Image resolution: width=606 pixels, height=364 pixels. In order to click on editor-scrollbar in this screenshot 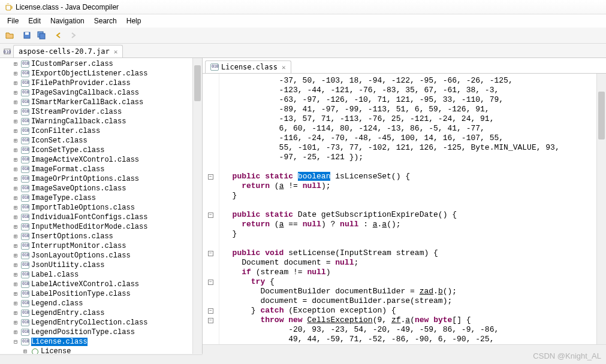, I will do `click(601, 209)`.